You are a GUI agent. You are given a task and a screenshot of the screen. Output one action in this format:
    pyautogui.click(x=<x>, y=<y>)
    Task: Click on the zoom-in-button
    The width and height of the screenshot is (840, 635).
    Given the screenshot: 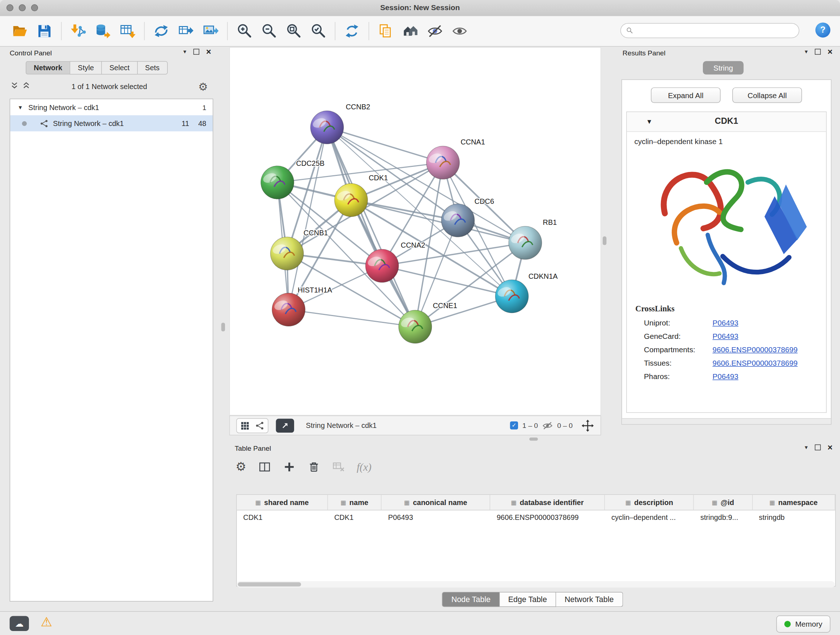 What is the action you would take?
    pyautogui.click(x=244, y=31)
    